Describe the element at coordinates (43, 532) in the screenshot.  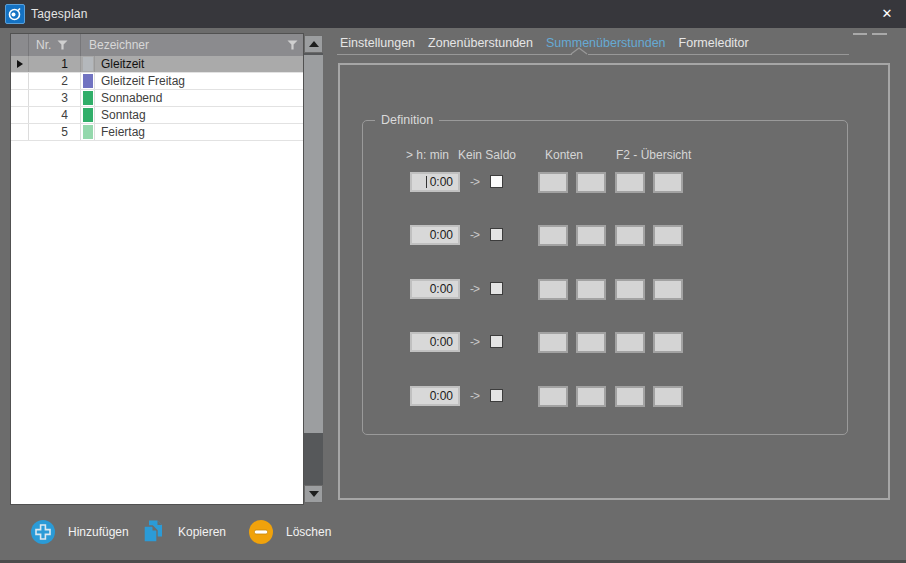
I see `add-plus-icon` at that location.